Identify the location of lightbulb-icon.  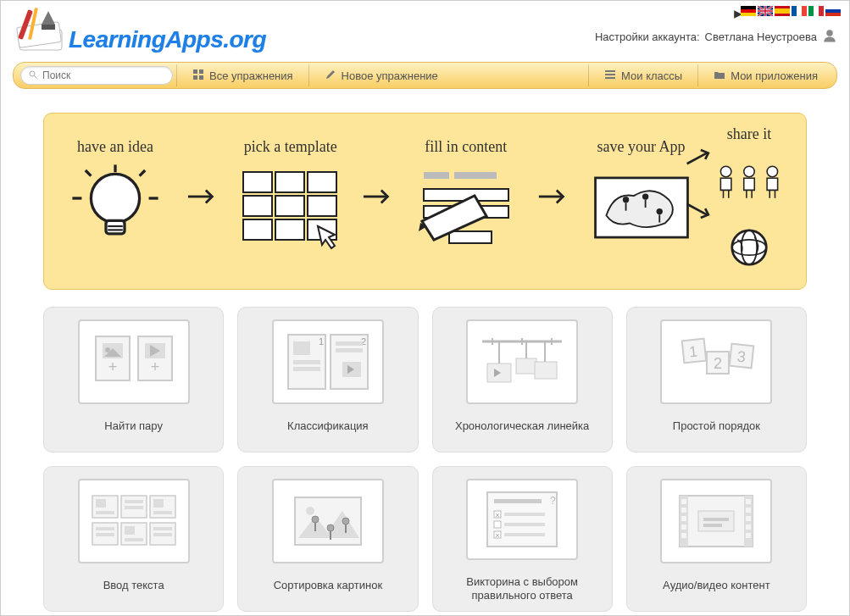
(115, 209).